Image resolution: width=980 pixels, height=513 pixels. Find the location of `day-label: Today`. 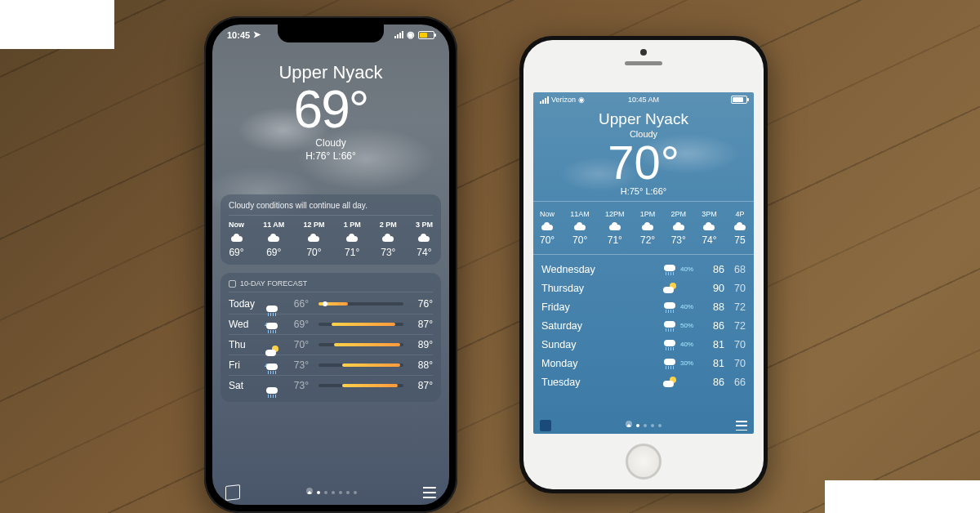

day-label: Today is located at coordinates (247, 304).